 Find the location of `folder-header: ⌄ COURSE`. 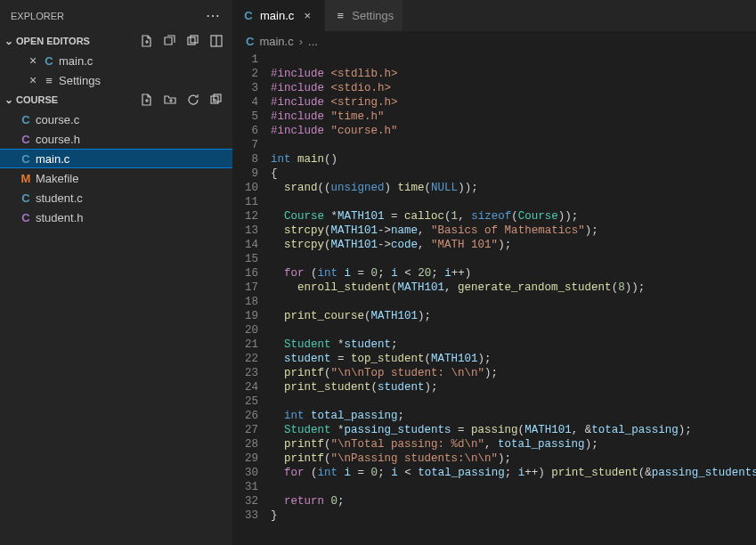

folder-header: ⌄ COURSE is located at coordinates (116, 100).